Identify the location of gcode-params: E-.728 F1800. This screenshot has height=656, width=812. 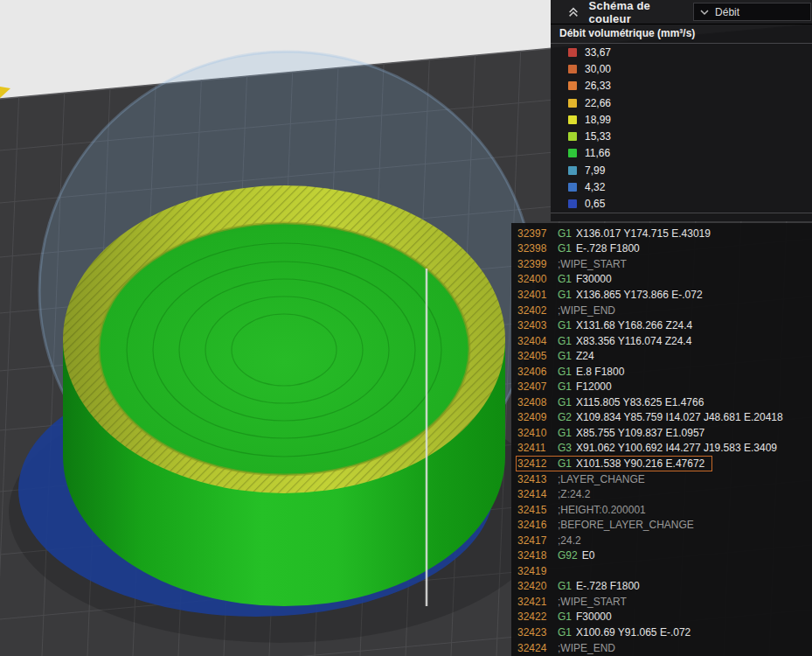
(608, 248).